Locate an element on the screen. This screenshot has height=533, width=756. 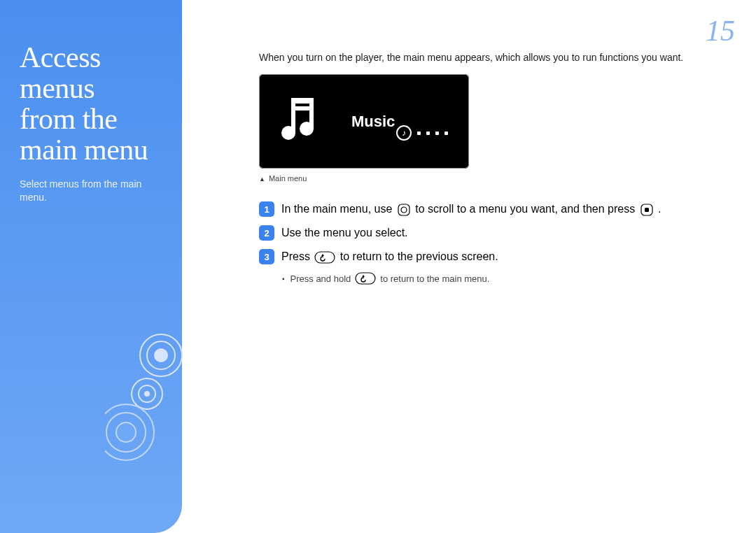
ring-button-icon is located at coordinates (404, 210).